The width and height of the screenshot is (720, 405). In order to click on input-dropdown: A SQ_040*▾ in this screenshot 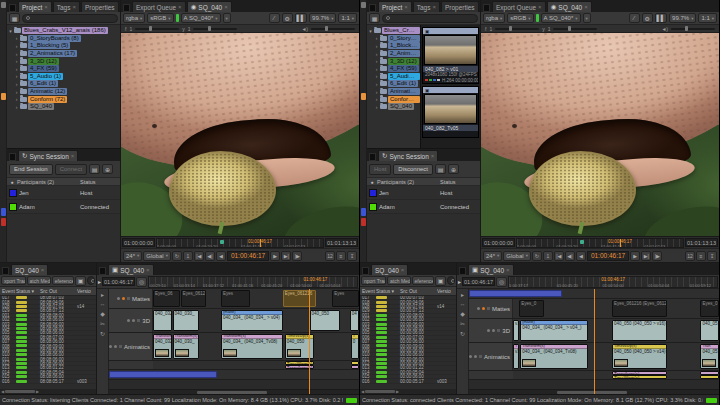, I will do `click(561, 18)`.